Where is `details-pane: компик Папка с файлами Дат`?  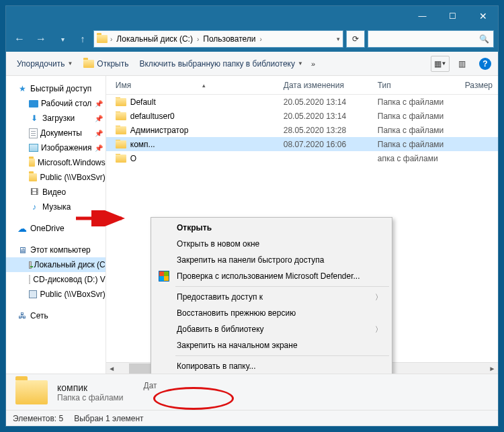
details-pane: компик Папка с файлами Дат is located at coordinates (252, 392).